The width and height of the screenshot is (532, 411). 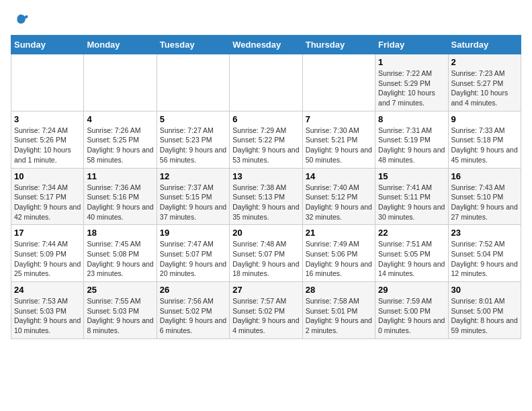 I want to click on day-number: 30, so click(x=485, y=290).